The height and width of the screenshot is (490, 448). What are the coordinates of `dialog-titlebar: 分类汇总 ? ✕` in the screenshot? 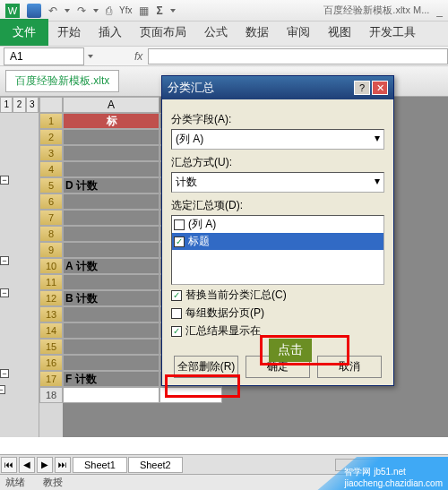 It's located at (278, 88).